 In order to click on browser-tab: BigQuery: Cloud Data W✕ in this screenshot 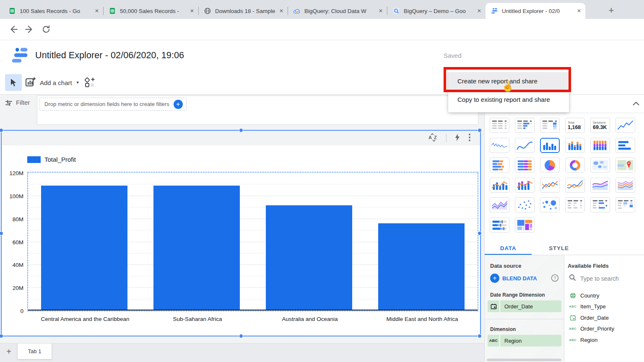, I will do `click(338, 11)`.